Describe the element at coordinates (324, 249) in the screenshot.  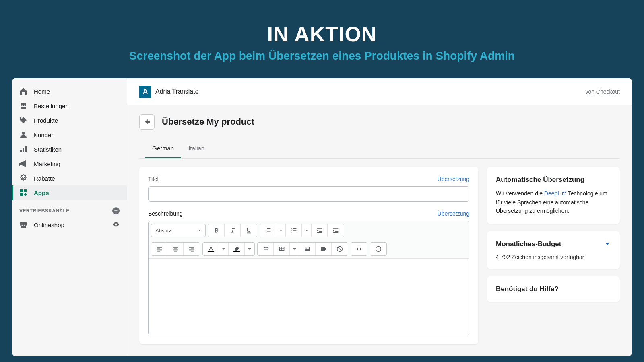
I see `video-button` at that location.